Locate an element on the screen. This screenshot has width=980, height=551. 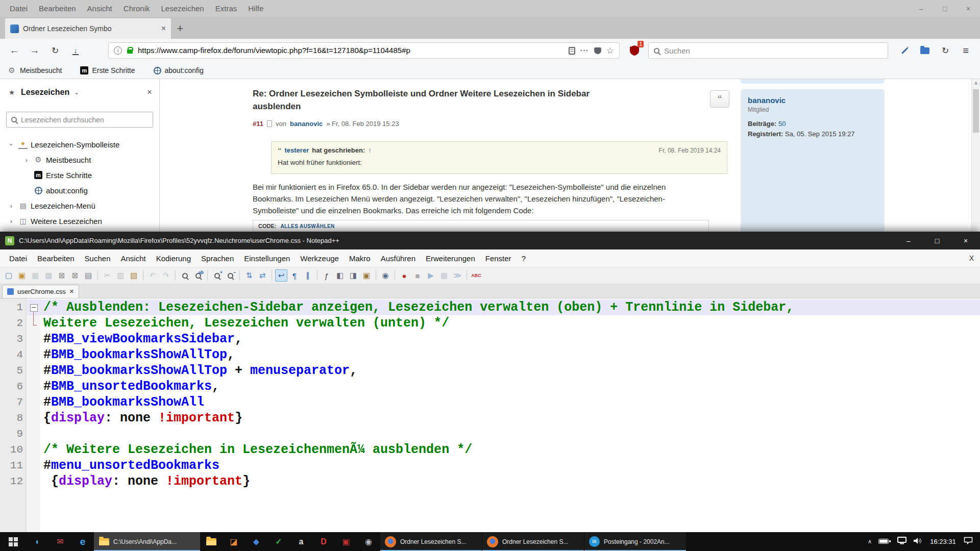
macro-play-icon: ▶ is located at coordinates (431, 276).